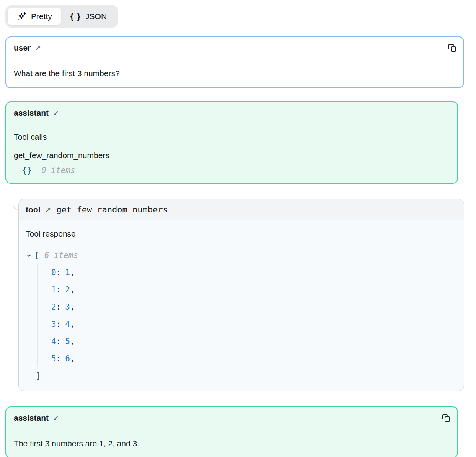  I want to click on user-message-card: user ↗ What are the first 3 numbers?, so click(235, 62).